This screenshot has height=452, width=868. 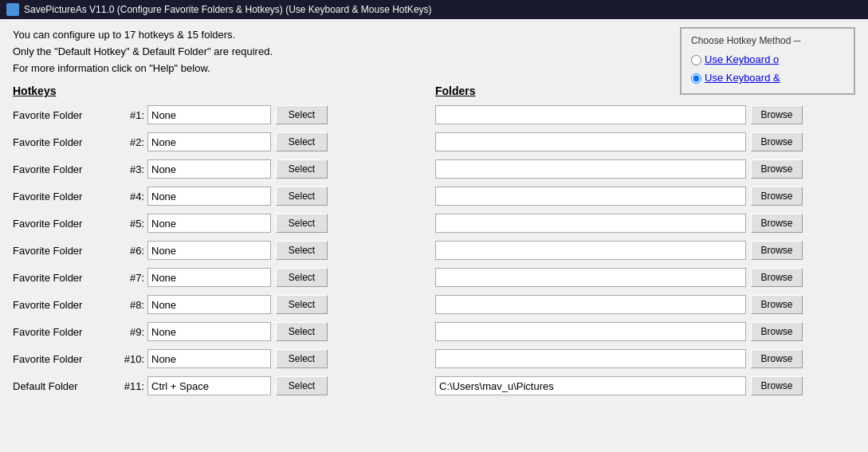 I want to click on hotkey-select-btn-2: Select, so click(x=301, y=142).